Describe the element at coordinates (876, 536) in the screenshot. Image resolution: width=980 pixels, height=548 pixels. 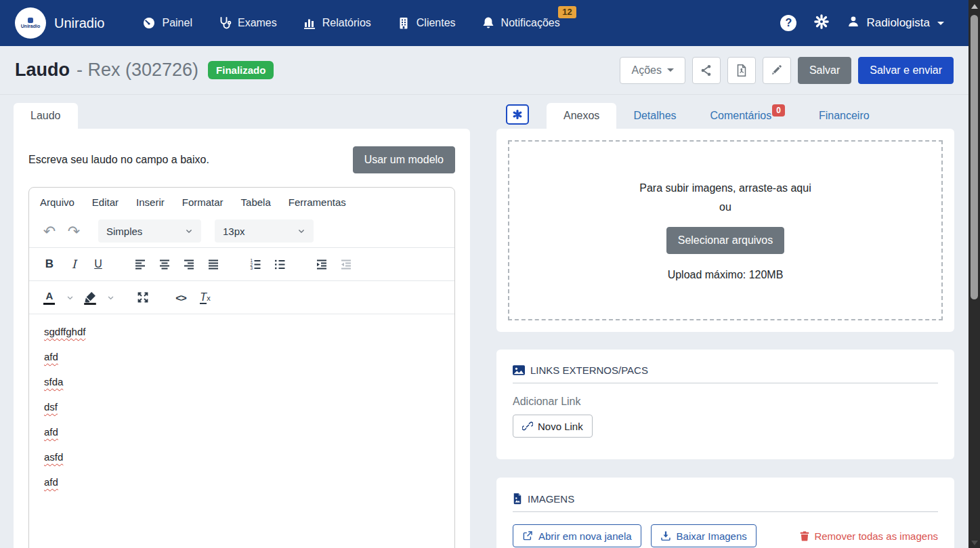
I see `remove-all-images-label: Remover todas as imagens` at that location.